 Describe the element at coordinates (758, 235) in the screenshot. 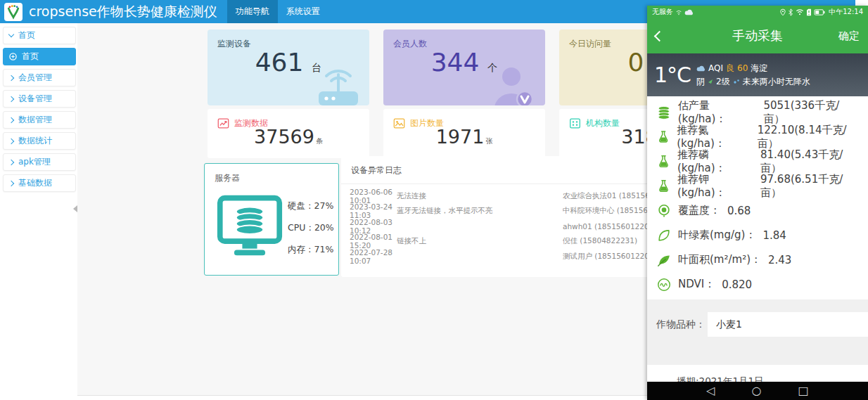

I see `metric-row-chlorophyll: 叶绿素(mg/g)：1.84` at that location.